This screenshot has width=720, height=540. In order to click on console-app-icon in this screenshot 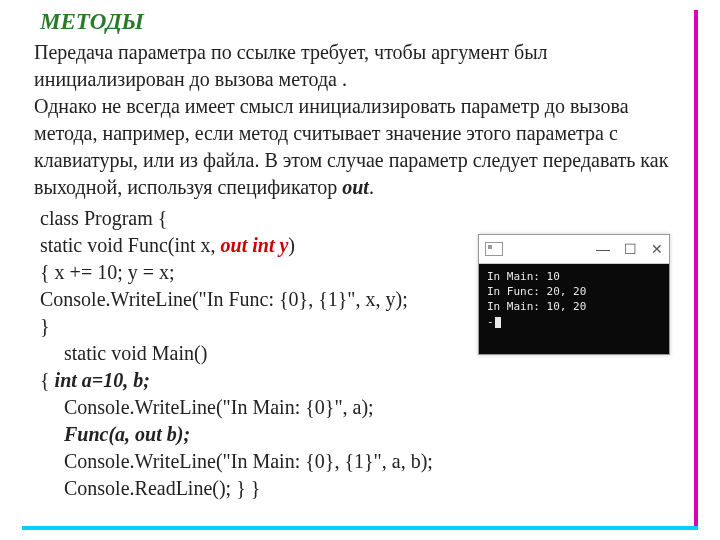, I will do `click(494, 249)`.